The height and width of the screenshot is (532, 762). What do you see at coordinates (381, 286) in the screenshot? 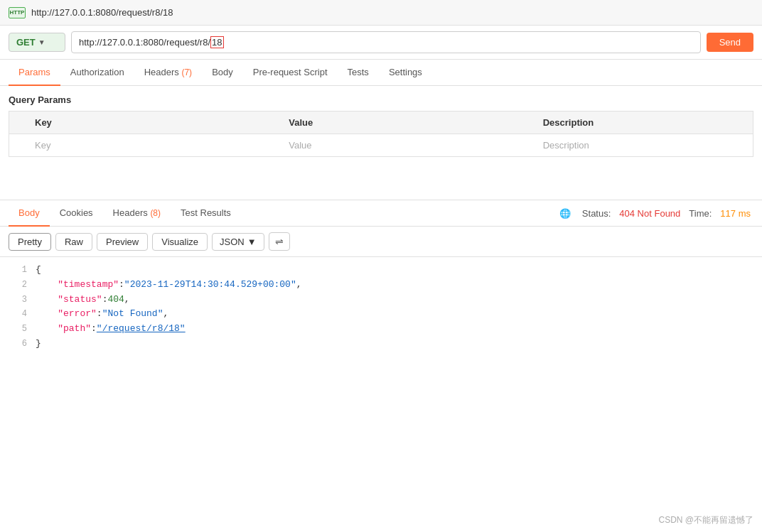
I see `code-line-2: 2 "timestamp" : "2023-11-29T14:30:44.529…` at bounding box center [381, 286].